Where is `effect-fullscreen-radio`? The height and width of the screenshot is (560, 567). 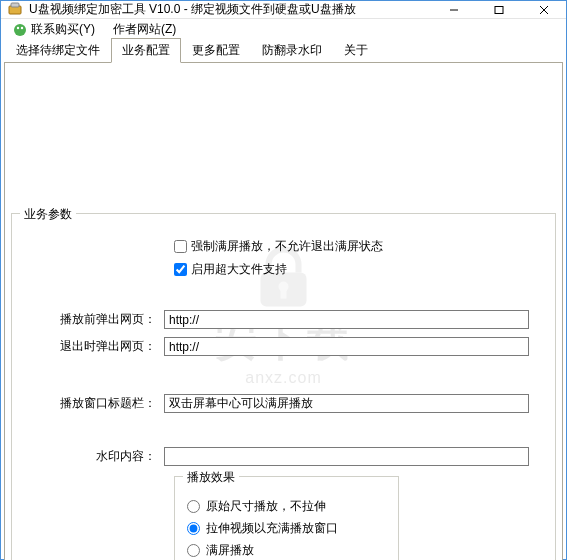 effect-fullscreen-radio is located at coordinates (194, 550).